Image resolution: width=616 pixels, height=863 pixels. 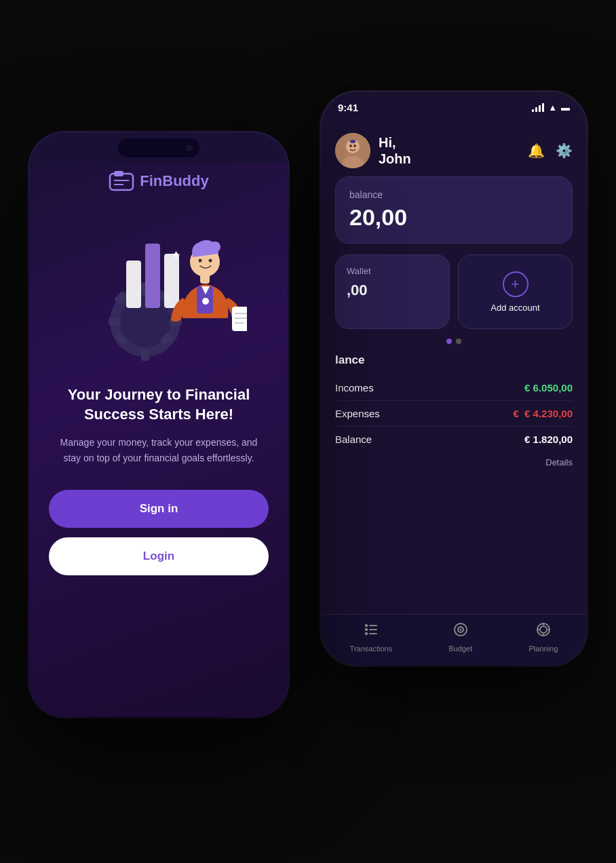 What do you see at coordinates (121, 181) in the screenshot?
I see `logo-icon` at bounding box center [121, 181].